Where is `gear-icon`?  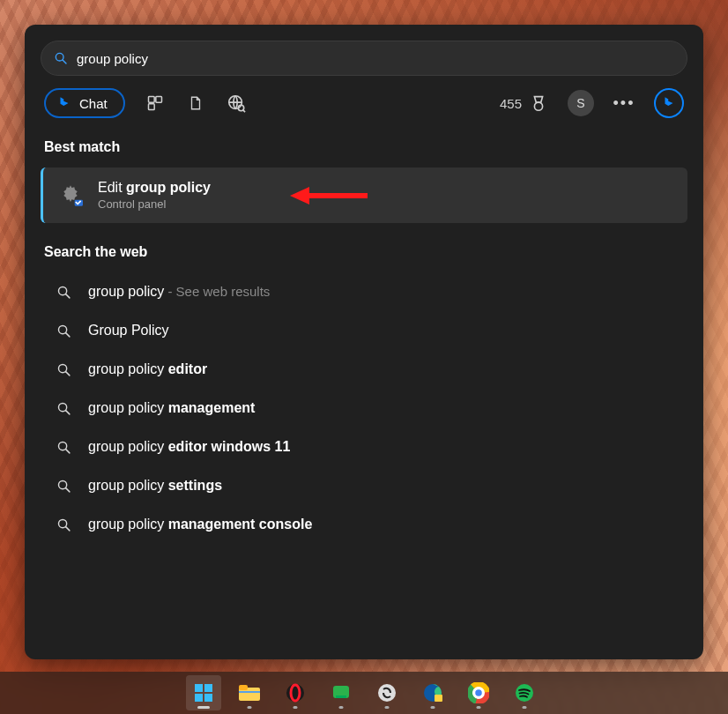
gear-icon is located at coordinates (71, 196).